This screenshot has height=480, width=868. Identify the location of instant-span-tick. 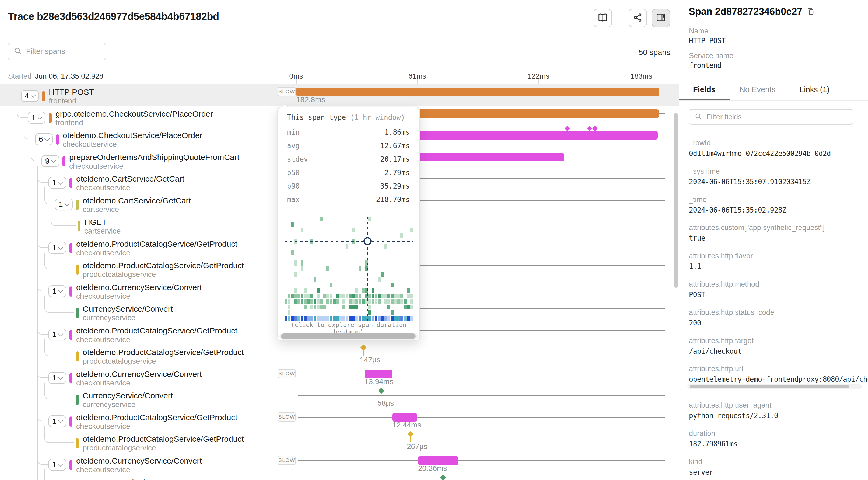
(381, 396).